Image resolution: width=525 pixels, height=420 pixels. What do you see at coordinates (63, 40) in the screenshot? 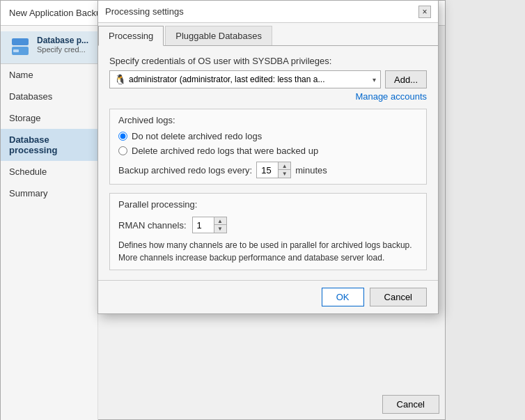
I see `sidebar-header-title: Database p...` at bounding box center [63, 40].